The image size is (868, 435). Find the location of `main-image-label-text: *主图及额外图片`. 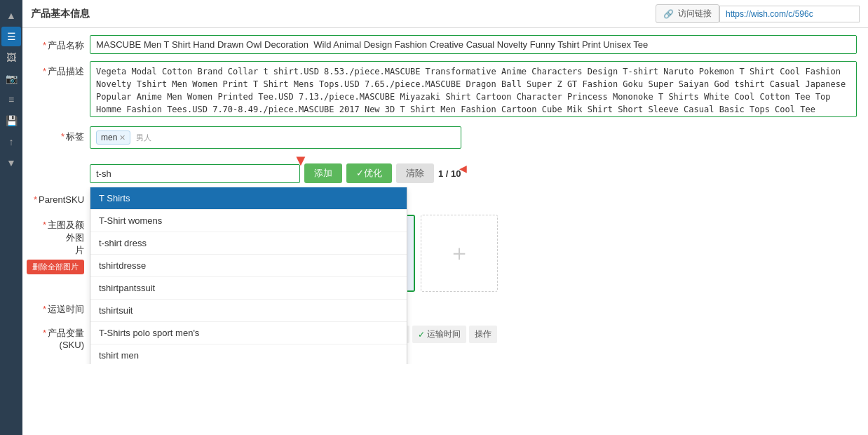

main-image-label-text: *主图及额外图片 is located at coordinates (59, 238).